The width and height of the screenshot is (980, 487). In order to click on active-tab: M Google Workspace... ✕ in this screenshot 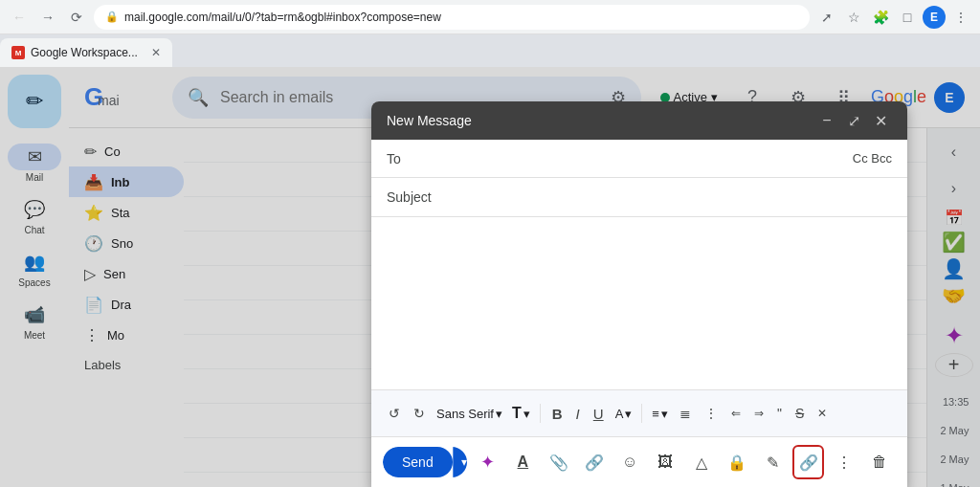, I will do `click(86, 53)`.